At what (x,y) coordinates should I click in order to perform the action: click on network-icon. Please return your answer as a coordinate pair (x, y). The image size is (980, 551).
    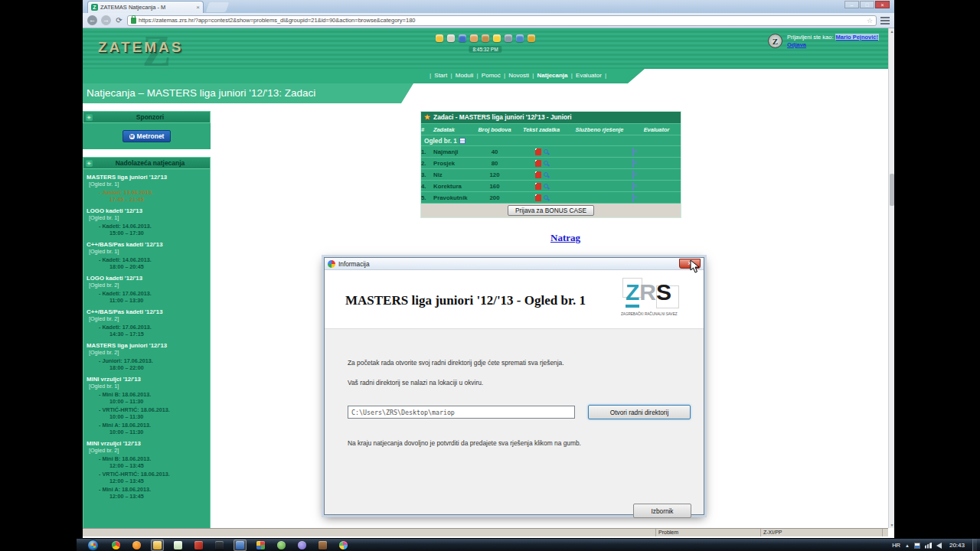
    Looking at the image, I should click on (928, 546).